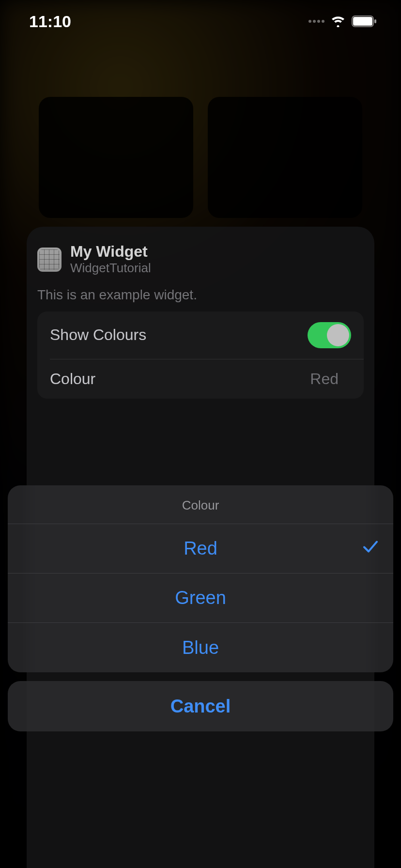  I want to click on option-label: Blue, so click(200, 648).